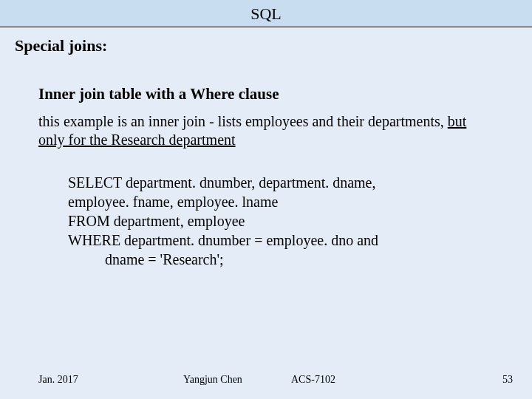 This screenshot has height=399, width=532. I want to click on footer-author: Yangjun Chen, so click(213, 380).